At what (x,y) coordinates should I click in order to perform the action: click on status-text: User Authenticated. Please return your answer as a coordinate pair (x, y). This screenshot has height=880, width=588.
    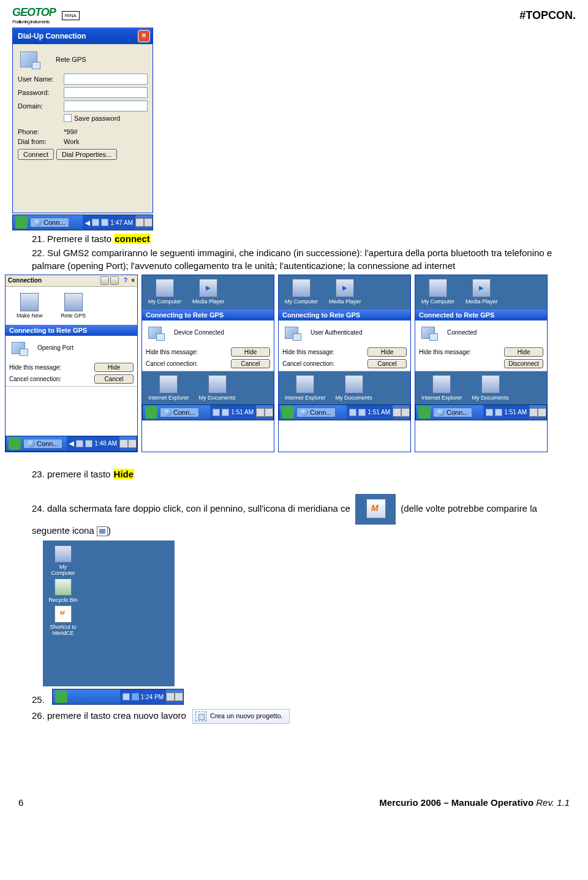
    Looking at the image, I should click on (337, 332).